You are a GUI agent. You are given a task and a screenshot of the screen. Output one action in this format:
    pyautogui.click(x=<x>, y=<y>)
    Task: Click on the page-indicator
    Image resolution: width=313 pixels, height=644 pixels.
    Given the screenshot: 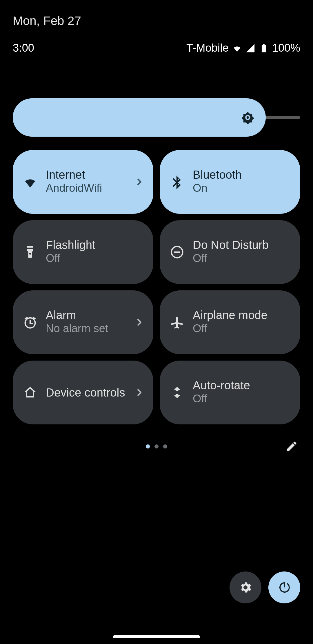 What is the action you would take?
    pyautogui.click(x=156, y=446)
    